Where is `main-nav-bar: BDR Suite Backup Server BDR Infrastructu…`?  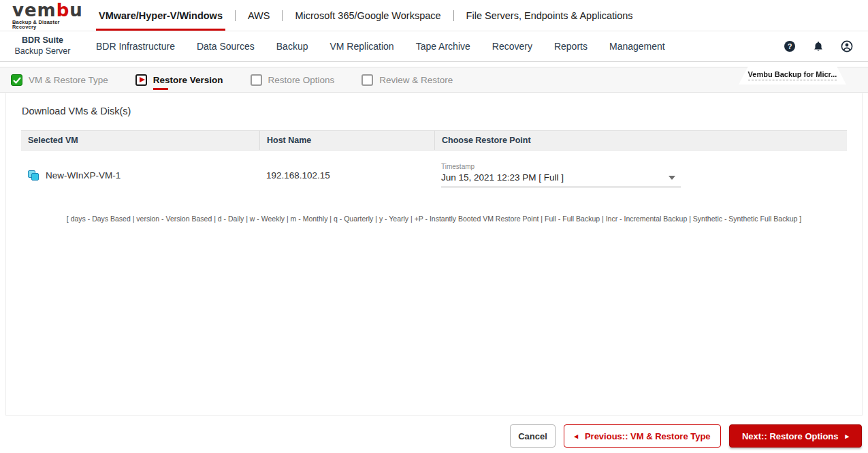
main-nav-bar: BDR Suite Backup Server BDR Infrastructu… is located at coordinates (434, 46).